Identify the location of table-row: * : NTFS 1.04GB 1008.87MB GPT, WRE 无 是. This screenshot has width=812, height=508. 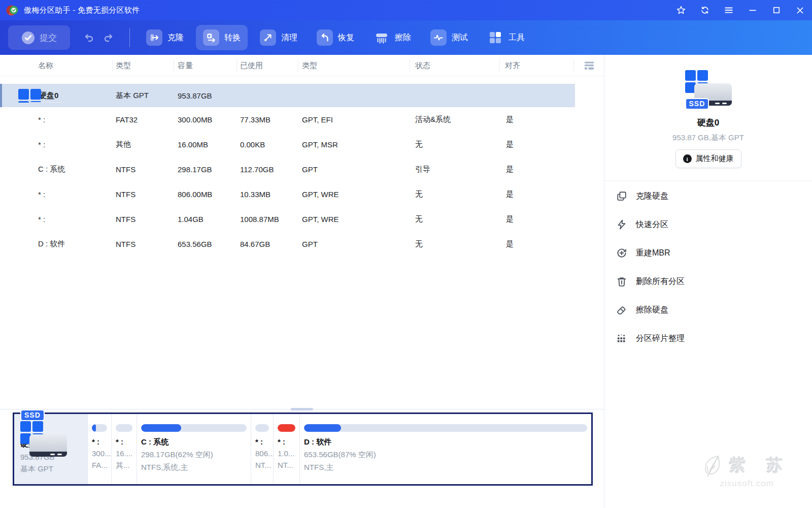
(287, 219).